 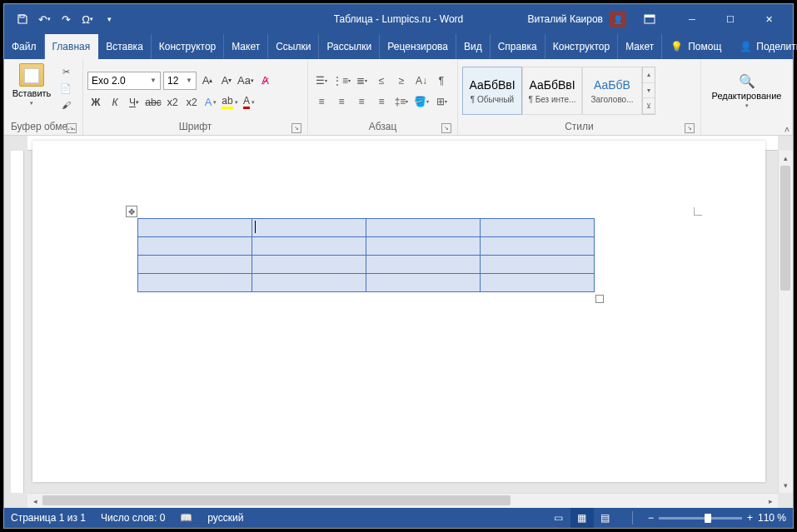 What do you see at coordinates (341, 102) in the screenshot?
I see `align-center-icon: ≡` at bounding box center [341, 102].